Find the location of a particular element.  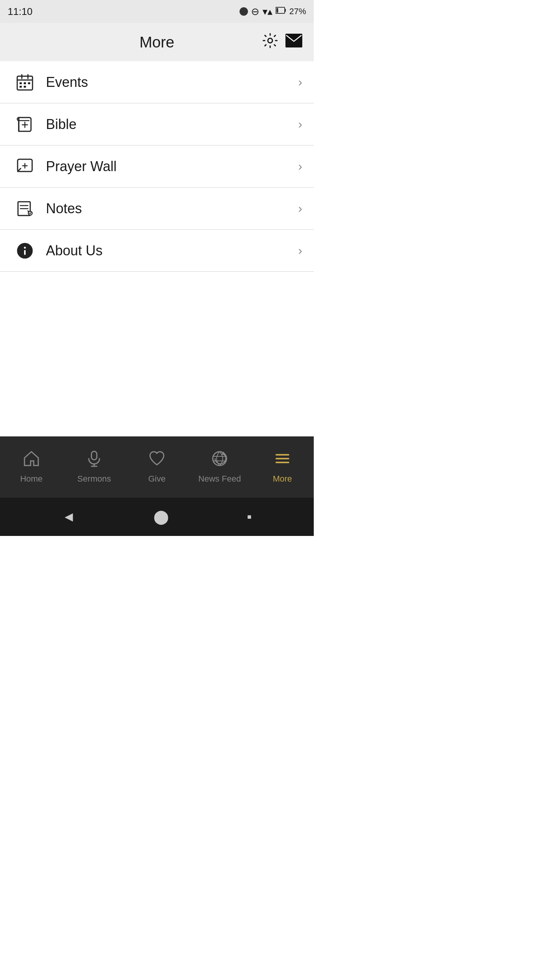

heart-icon is located at coordinates (157, 461).